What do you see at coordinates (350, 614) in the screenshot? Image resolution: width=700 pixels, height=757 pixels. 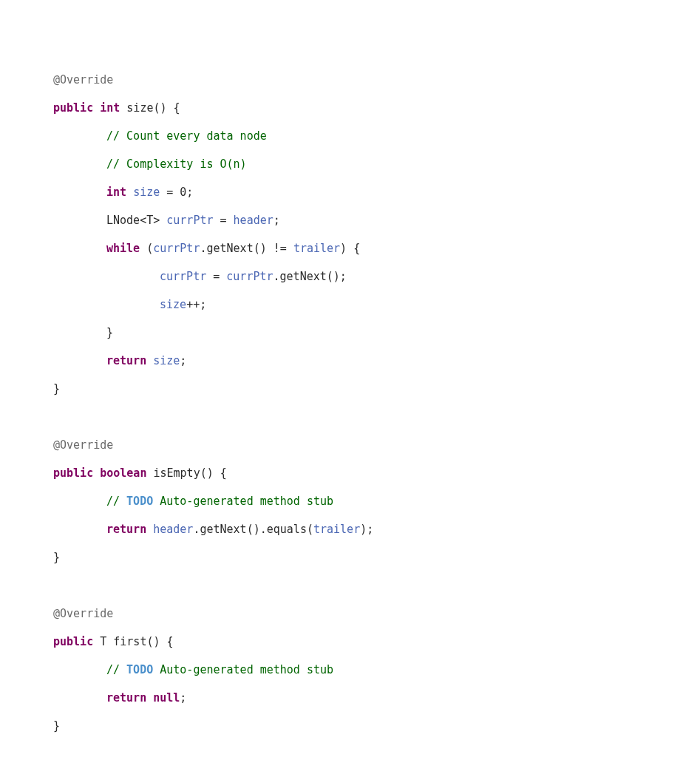 I see `annotation-first: @Override` at bounding box center [350, 614].